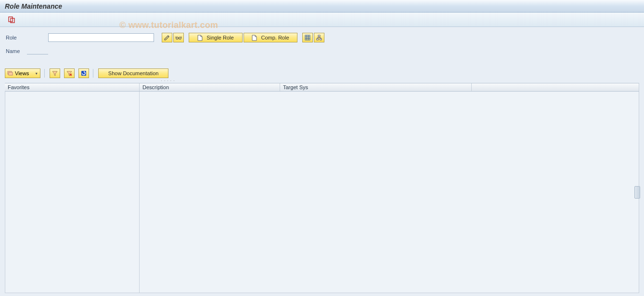  Describe the element at coordinates (34, 6) in the screenshot. I see `page-title: Role Maintenance` at that location.